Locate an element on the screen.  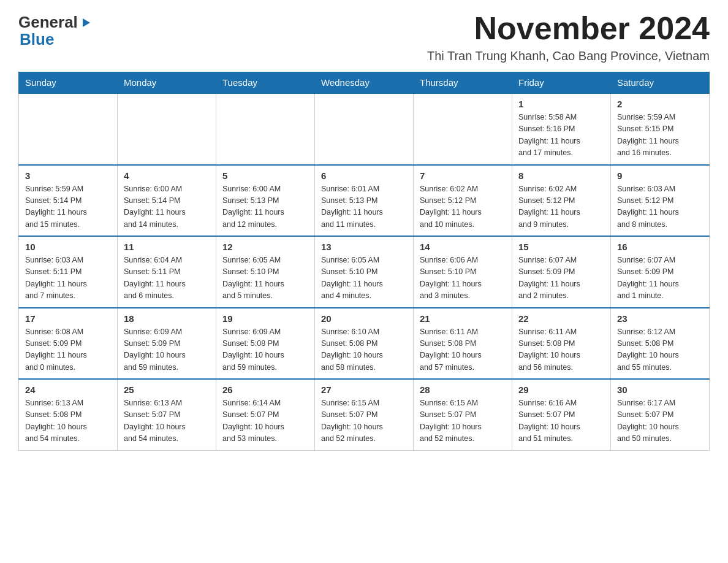
day-info: Sunrise: 6:16 AMSunset: 5:07 PMDaylight:… is located at coordinates (561, 421).